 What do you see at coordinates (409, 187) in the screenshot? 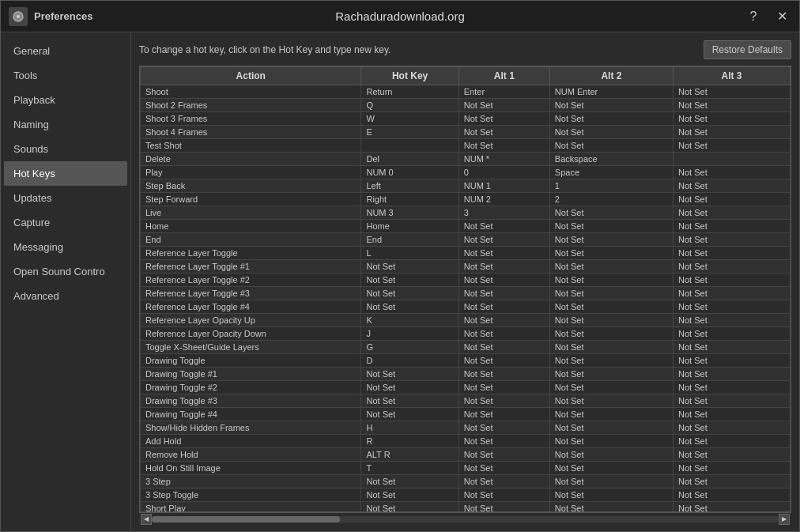
I see `hotkey-cell-1: Left` at bounding box center [409, 187].